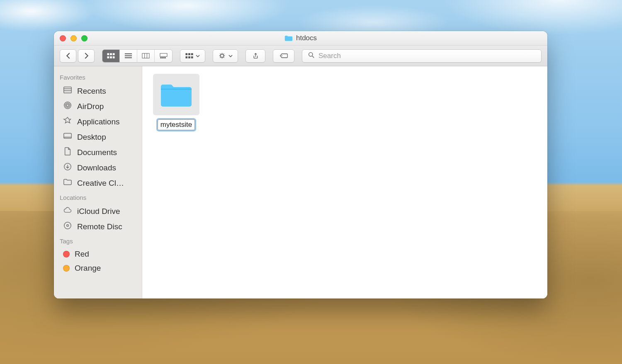 Image resolution: width=622 pixels, height=364 pixels. What do you see at coordinates (88, 268) in the screenshot?
I see `sidebar-item-label: Orange` at bounding box center [88, 268].